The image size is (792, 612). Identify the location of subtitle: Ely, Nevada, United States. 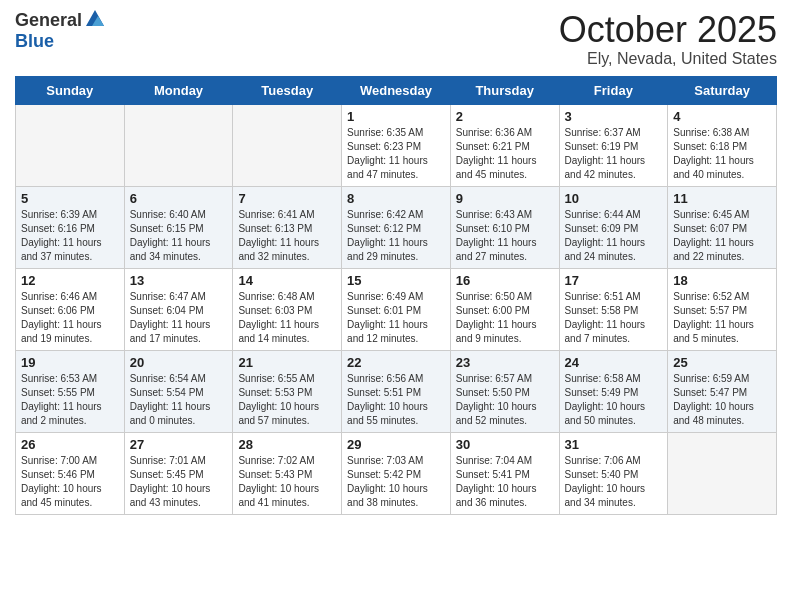
(668, 59).